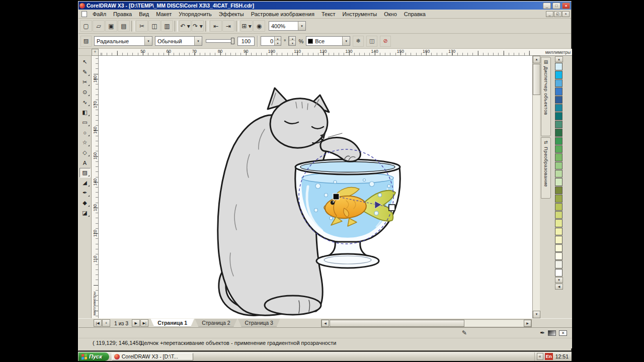 The height and width of the screenshot is (362, 644). What do you see at coordinates (540, 356) in the screenshot?
I see `tray-collapse-button: «` at bounding box center [540, 356].